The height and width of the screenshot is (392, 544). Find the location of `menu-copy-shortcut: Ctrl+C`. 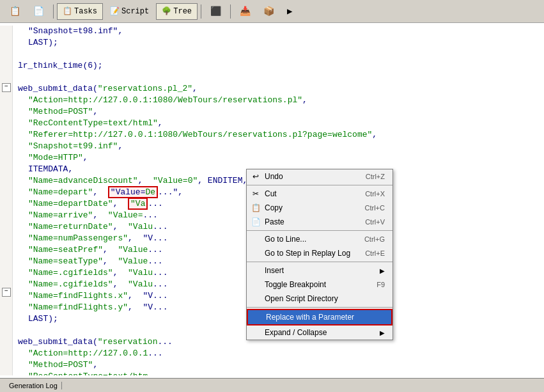

menu-copy-shortcut: Ctrl+C is located at coordinates (375, 208).